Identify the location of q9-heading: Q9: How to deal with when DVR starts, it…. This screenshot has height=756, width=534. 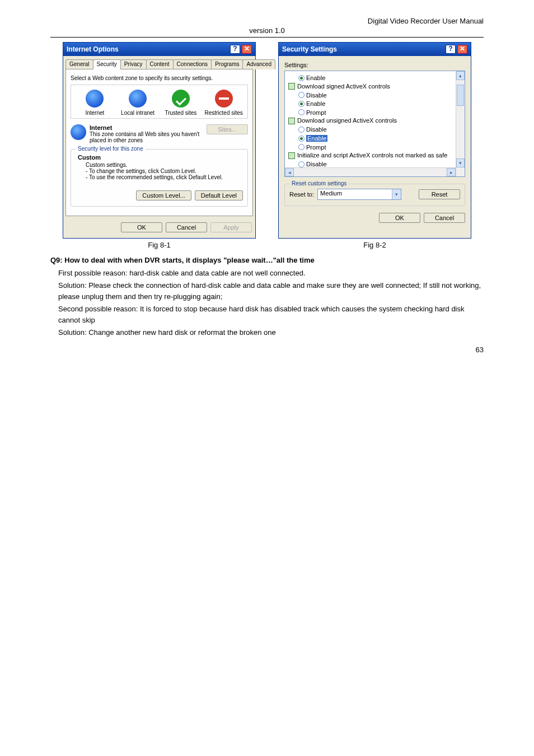
(267, 260).